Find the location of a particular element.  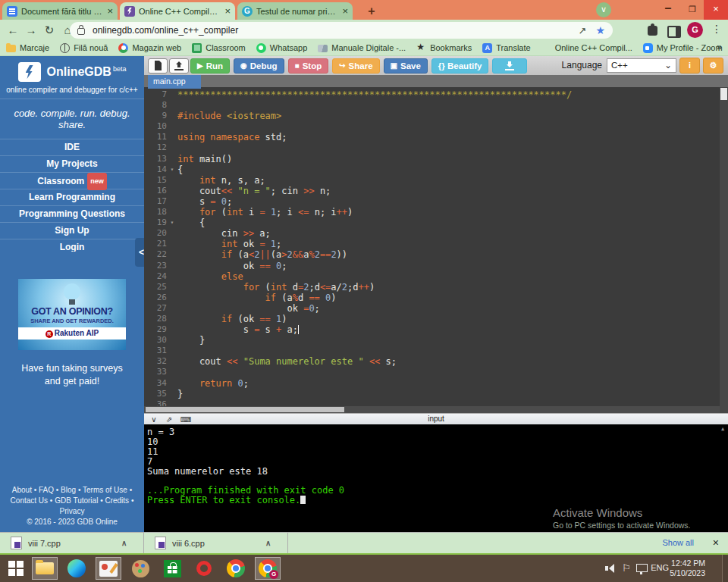

sidebar-item-sign-up: Sign Up is located at coordinates (72, 231).